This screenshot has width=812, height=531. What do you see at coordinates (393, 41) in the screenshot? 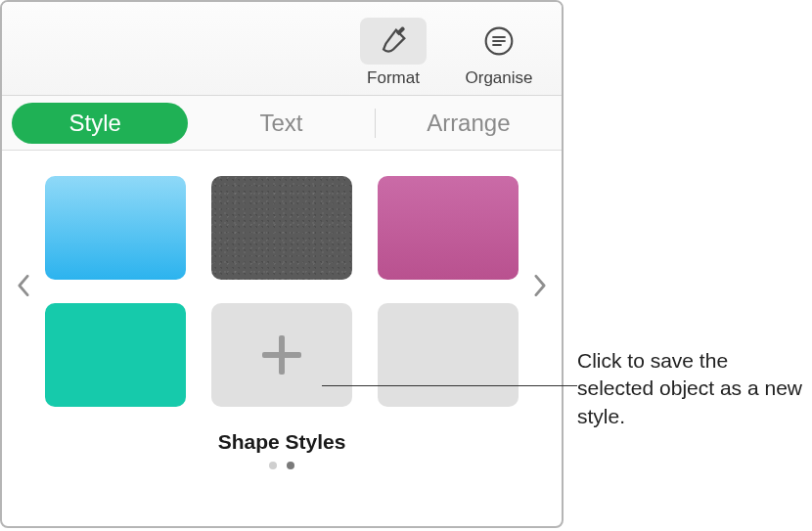
I see `paintbrush-icon` at bounding box center [393, 41].